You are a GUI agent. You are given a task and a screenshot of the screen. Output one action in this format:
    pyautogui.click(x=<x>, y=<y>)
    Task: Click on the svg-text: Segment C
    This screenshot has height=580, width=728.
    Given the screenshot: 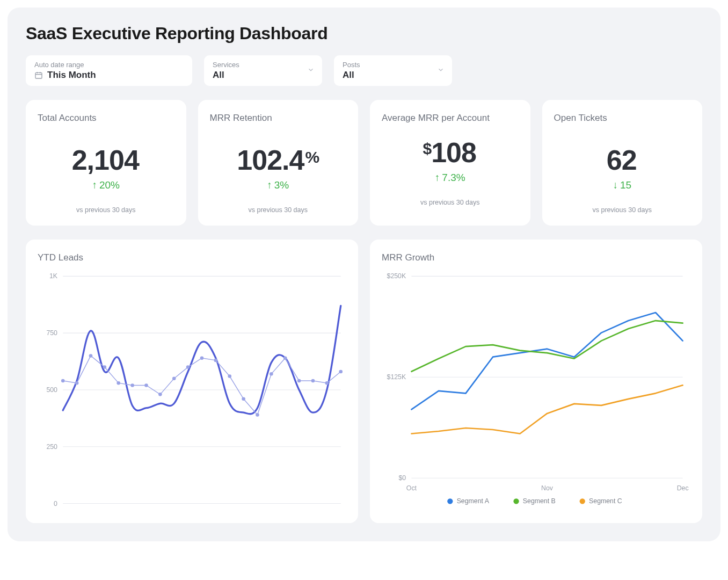 What is the action you would take?
    pyautogui.click(x=606, y=501)
    